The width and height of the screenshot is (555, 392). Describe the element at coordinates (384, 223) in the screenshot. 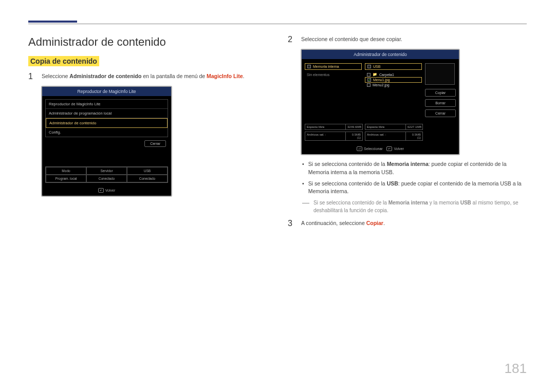

I see `step-3-end: .` at that location.